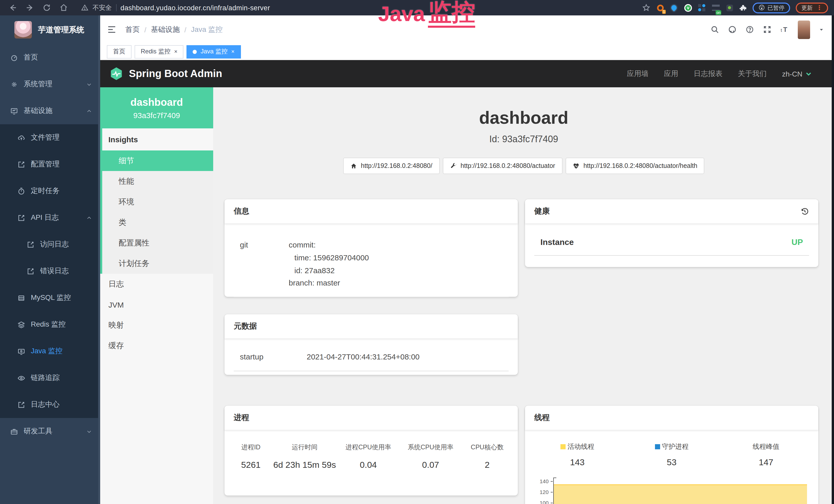 Image resolution: width=834 pixels, height=504 pixels. I want to click on instance-header: dashboard 93a3fc7f7409, so click(157, 108).